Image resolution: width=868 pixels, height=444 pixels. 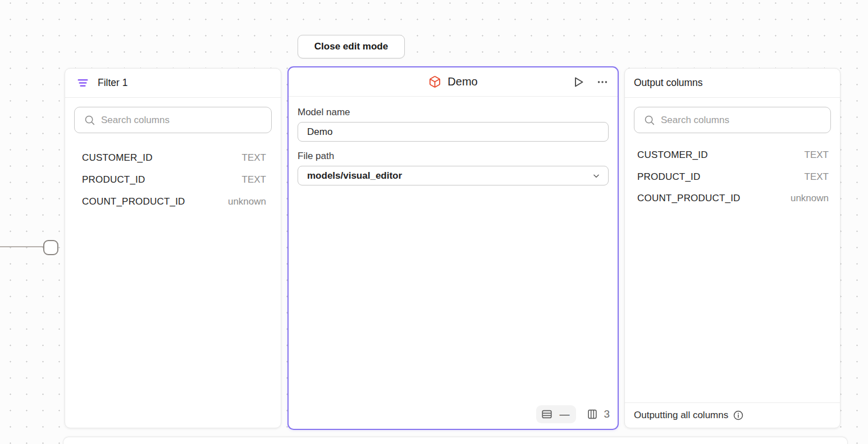 I want to click on file-path-label: File path, so click(x=453, y=156).